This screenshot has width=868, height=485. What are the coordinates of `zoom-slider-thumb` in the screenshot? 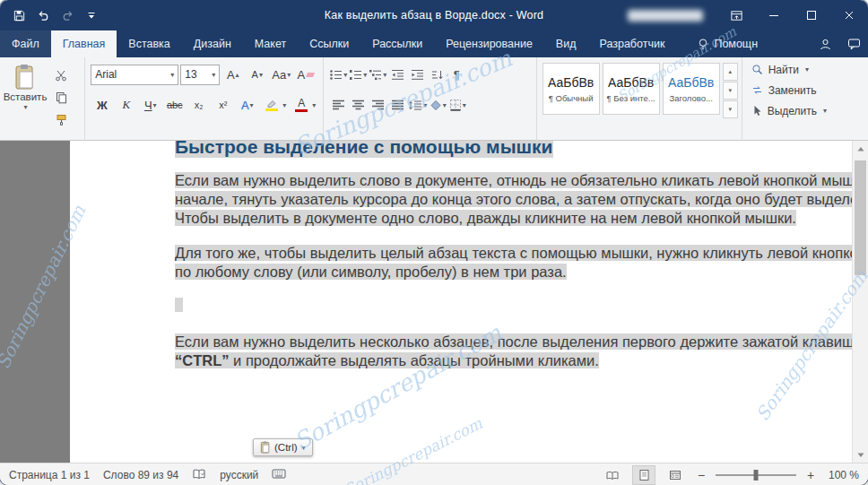 It's located at (757, 475).